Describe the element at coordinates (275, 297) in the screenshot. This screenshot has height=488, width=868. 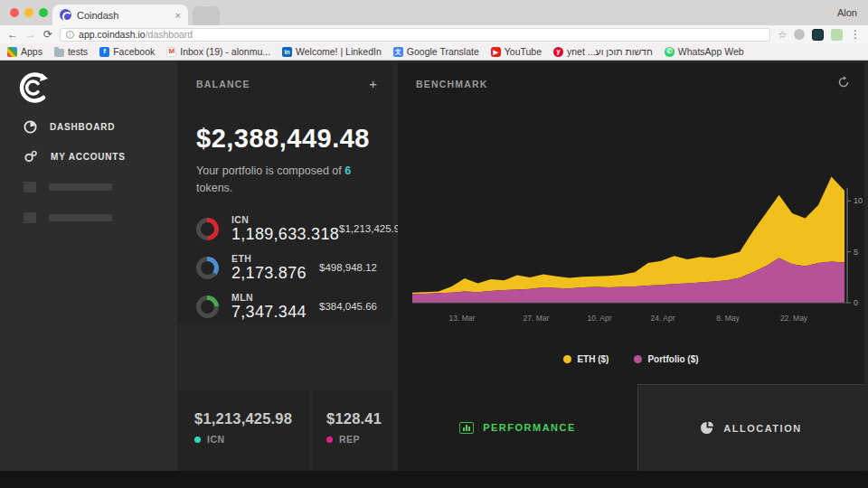
I see `token-symbol: MLN` at that location.